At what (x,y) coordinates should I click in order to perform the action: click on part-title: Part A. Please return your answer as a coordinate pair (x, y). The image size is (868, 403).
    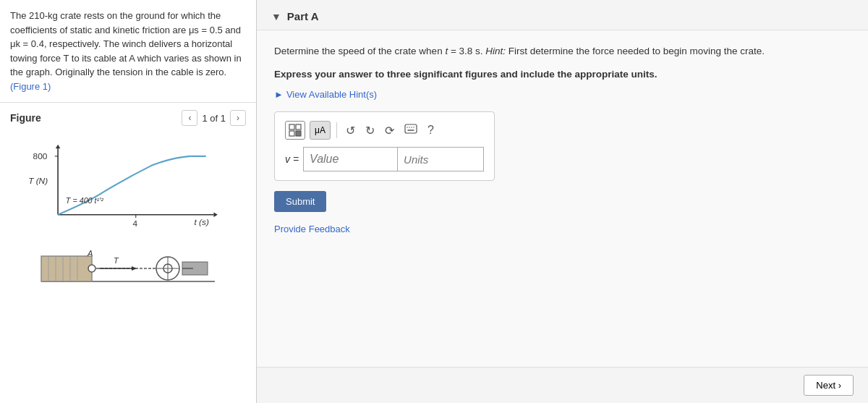
    Looking at the image, I should click on (303, 16).